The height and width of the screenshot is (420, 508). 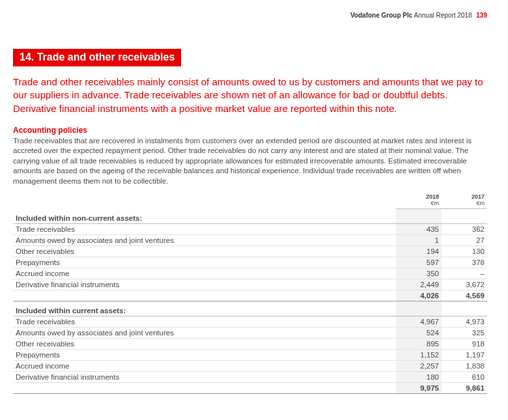 I want to click on table-row: Other receivables194130, so click(x=250, y=251).